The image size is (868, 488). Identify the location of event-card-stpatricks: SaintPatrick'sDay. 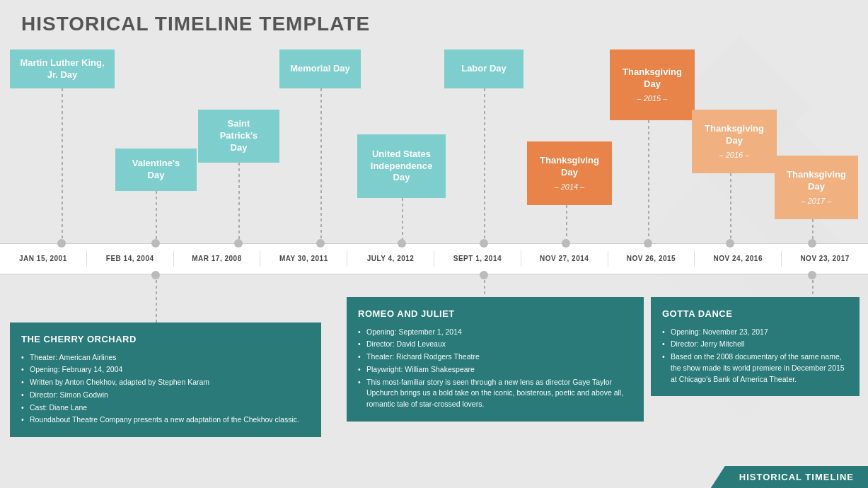
(239, 136).